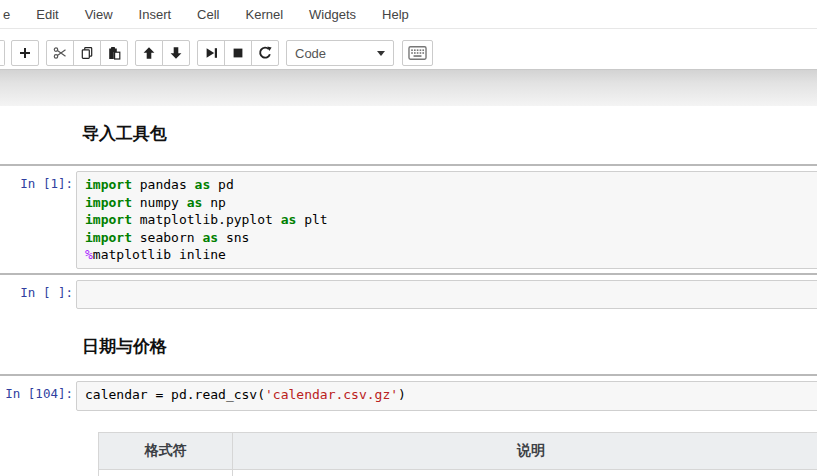  I want to click on add-cell-button, so click(25, 53).